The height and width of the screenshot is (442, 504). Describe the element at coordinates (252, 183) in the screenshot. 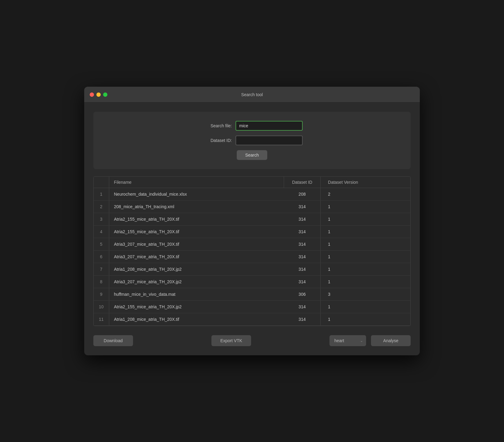

I see `table-header-row: Filename Dataset ID Dataset Version` at that location.